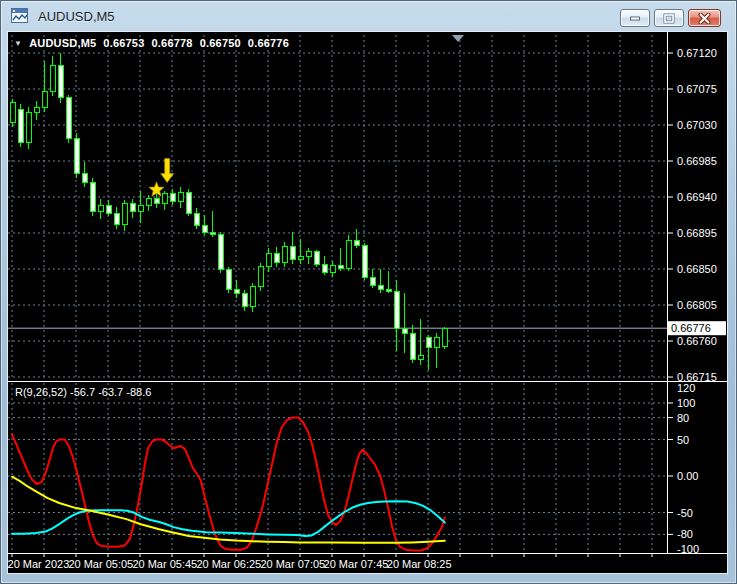 This screenshot has width=737, height=584. I want to click on svg-text: 0.66850, so click(697, 269).